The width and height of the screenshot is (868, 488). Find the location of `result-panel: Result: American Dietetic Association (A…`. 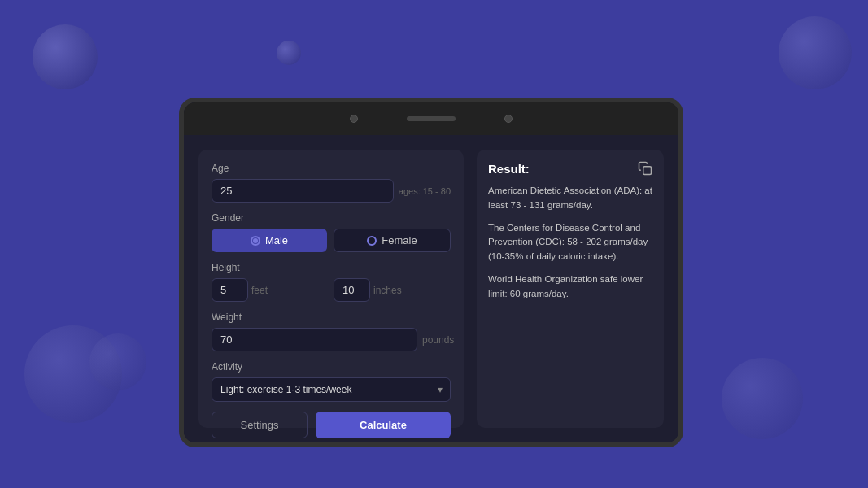

result-panel: Result: American Dietetic Association (A… is located at coordinates (570, 289).